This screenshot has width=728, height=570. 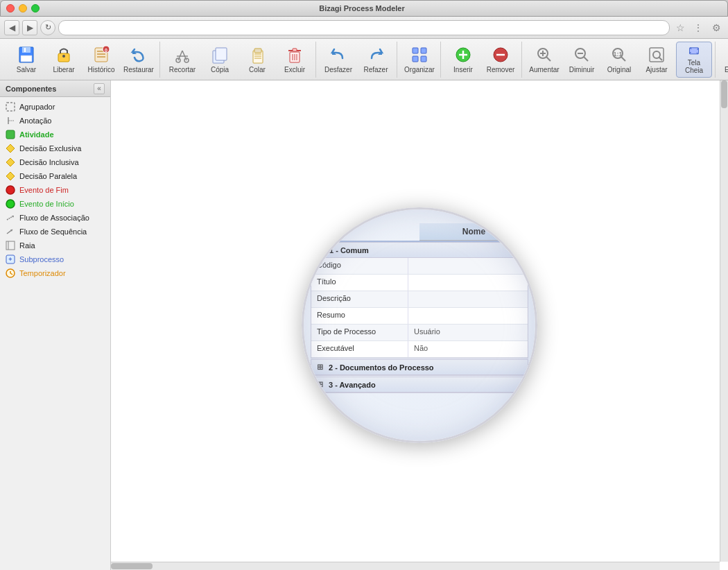 What do you see at coordinates (50, 148) in the screenshot?
I see `decisao-exclusiva-label: Decisão Exclusiva` at bounding box center [50, 148].